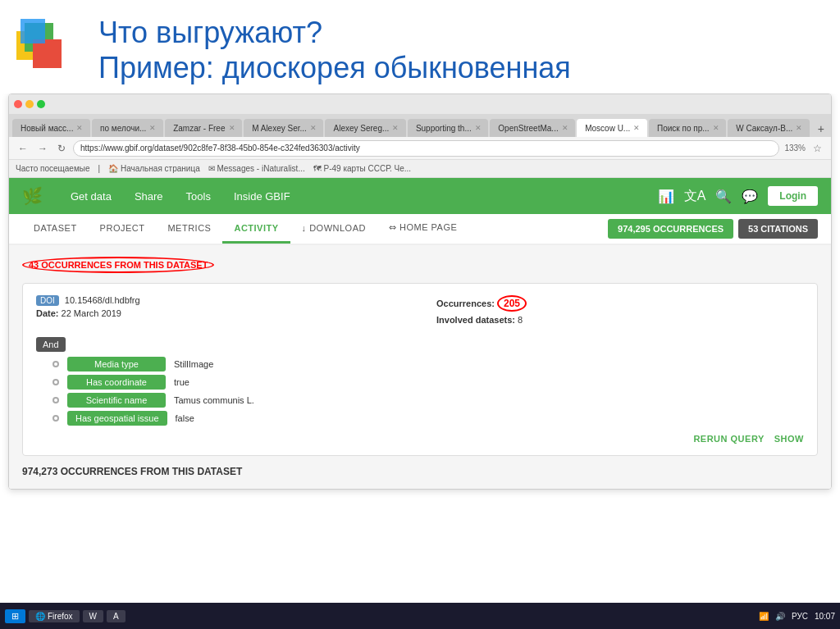  What do you see at coordinates (48, 313) in the screenshot?
I see `date-label: Date:` at bounding box center [48, 313].